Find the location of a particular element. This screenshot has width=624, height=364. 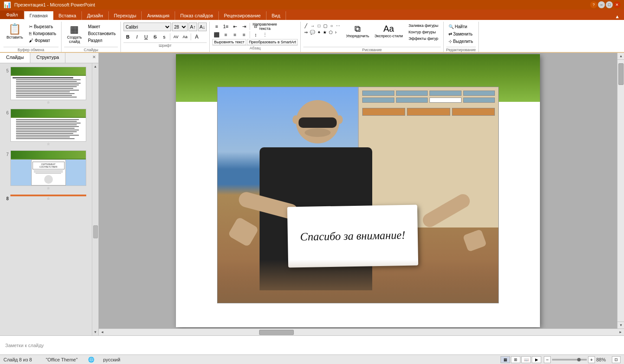

zoom-level: 88% is located at coordinates (603, 360).